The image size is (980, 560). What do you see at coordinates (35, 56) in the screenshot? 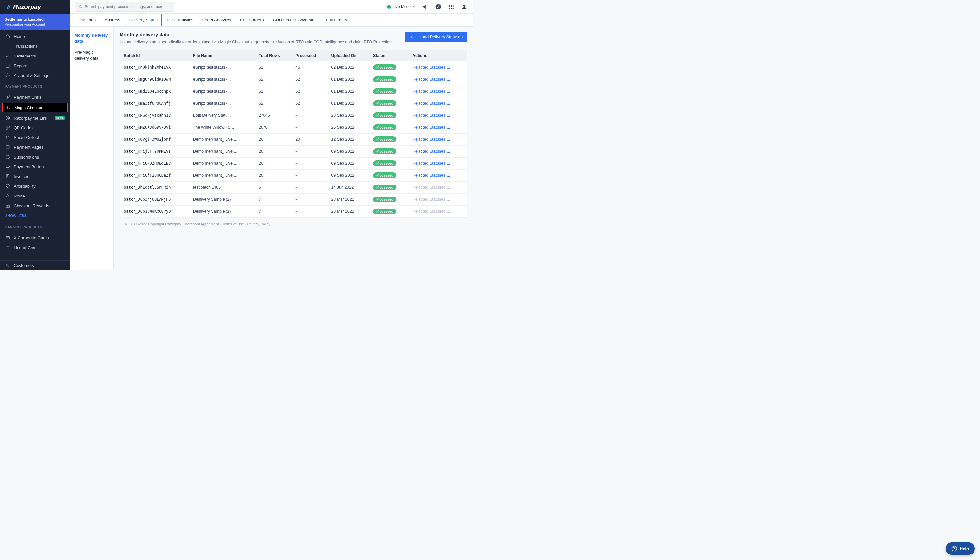
I see `nav-settlements: Settlements` at bounding box center [35, 56].